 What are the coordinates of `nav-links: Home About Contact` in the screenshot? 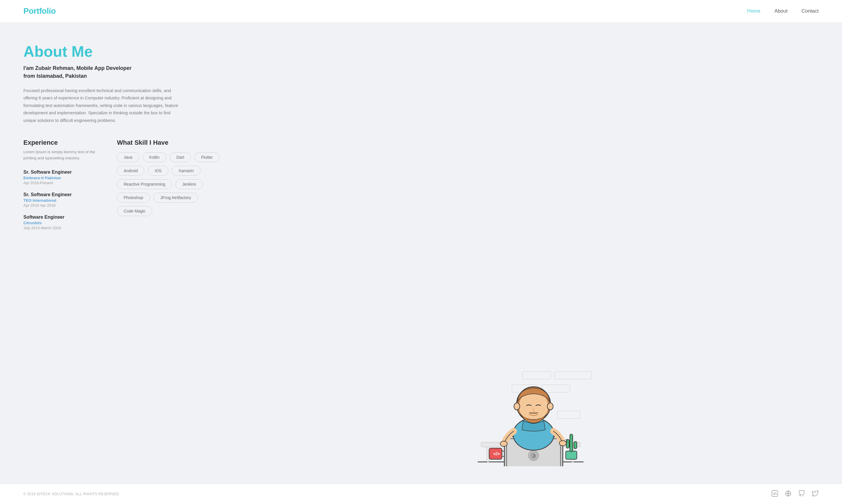 It's located at (783, 11).